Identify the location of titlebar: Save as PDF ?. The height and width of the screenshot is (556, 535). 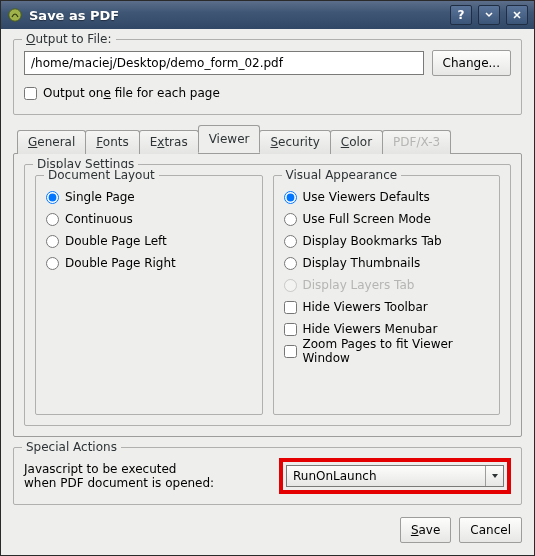
(268, 15).